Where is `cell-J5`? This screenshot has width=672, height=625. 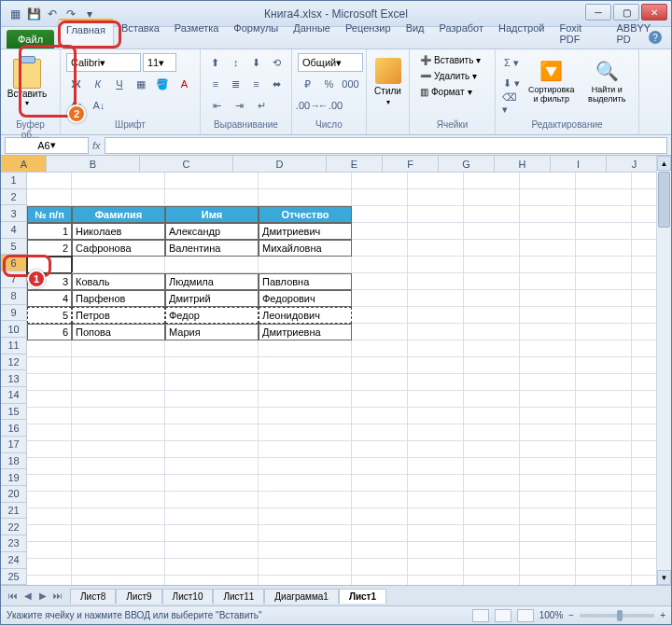
cell-J5 is located at coordinates (644, 248).